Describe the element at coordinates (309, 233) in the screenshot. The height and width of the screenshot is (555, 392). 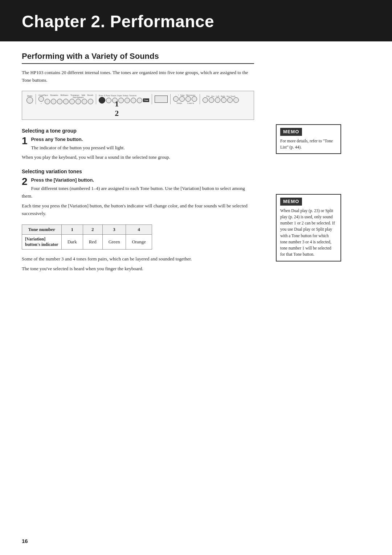
I see `memo-text-2: When Dual play (p. 23) or Split play (p.…` at that location.